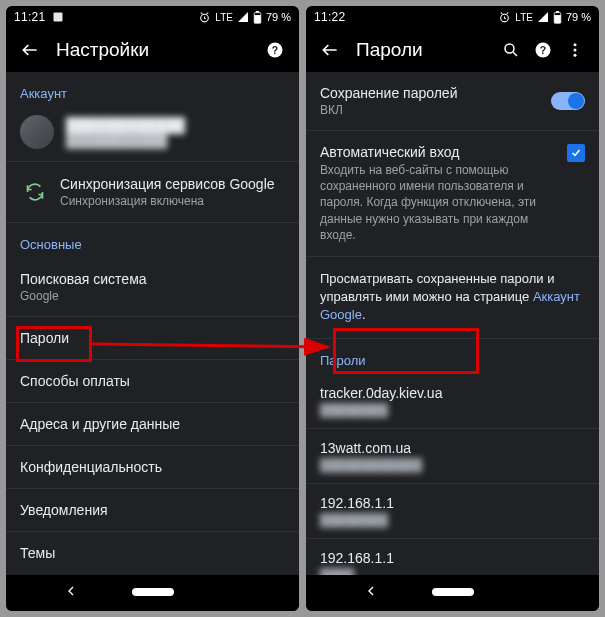 The height and width of the screenshot is (617, 605). What do you see at coordinates (152, 17) in the screenshot?
I see `status-bar: 11:21 LTE 79 %` at bounding box center [152, 17].